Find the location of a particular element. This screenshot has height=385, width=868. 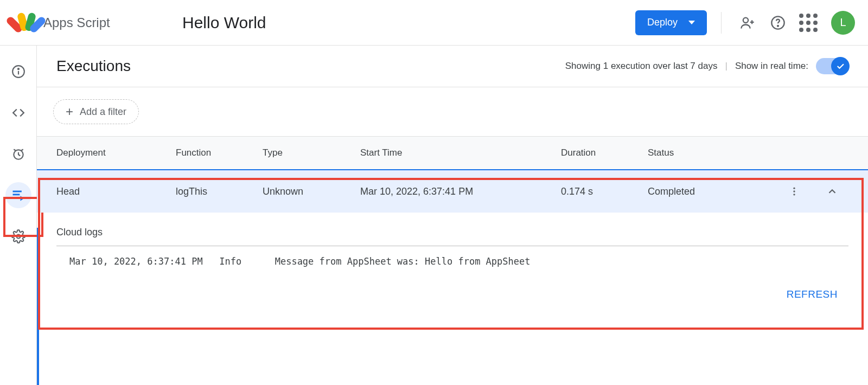

account-avatar: L is located at coordinates (843, 23).